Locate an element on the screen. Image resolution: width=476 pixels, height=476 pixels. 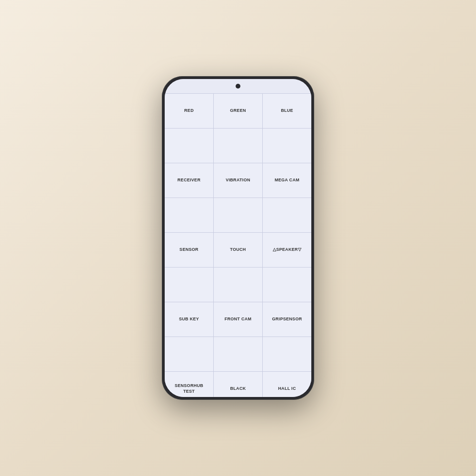
green-button: GREEN is located at coordinates (238, 111).